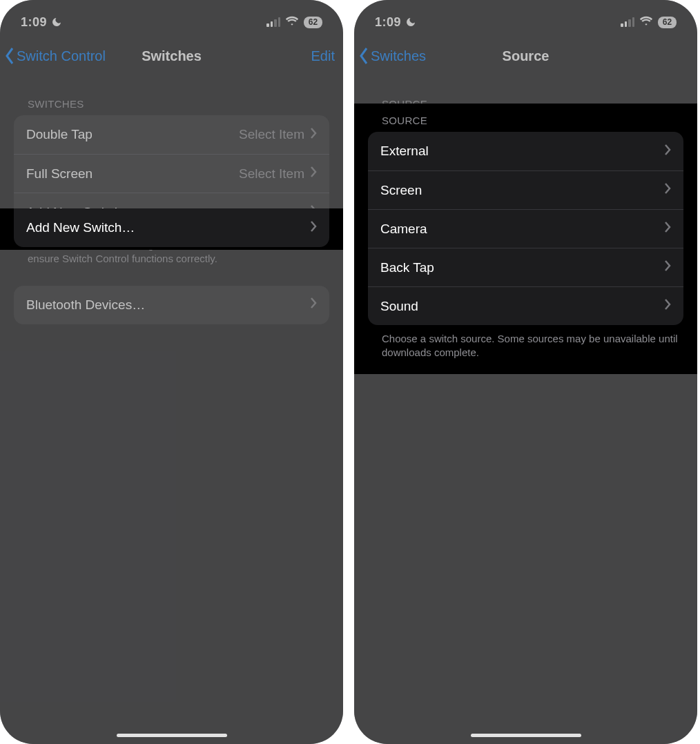  What do you see at coordinates (171, 228) in the screenshot?
I see `row-add-new-switch-highlight: Add New Switch…` at bounding box center [171, 228].